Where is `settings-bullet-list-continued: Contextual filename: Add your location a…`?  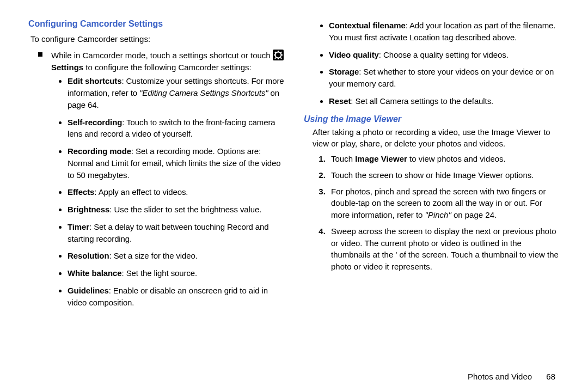
settings-bullet-list-continued: Contextual filename: Add your location a… is located at coordinates (432, 63).